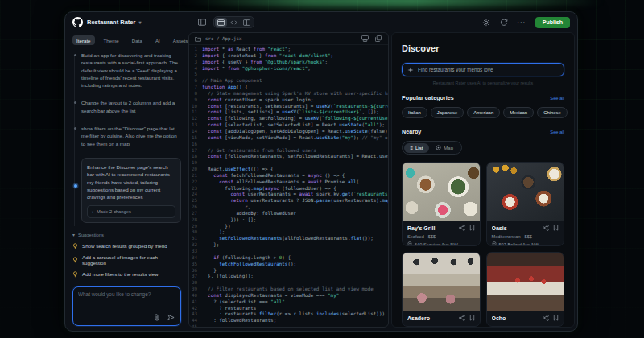 The image size is (644, 338). Describe the element at coordinates (486, 23) in the screenshot. I see `settings-gear-icon-button` at that location.